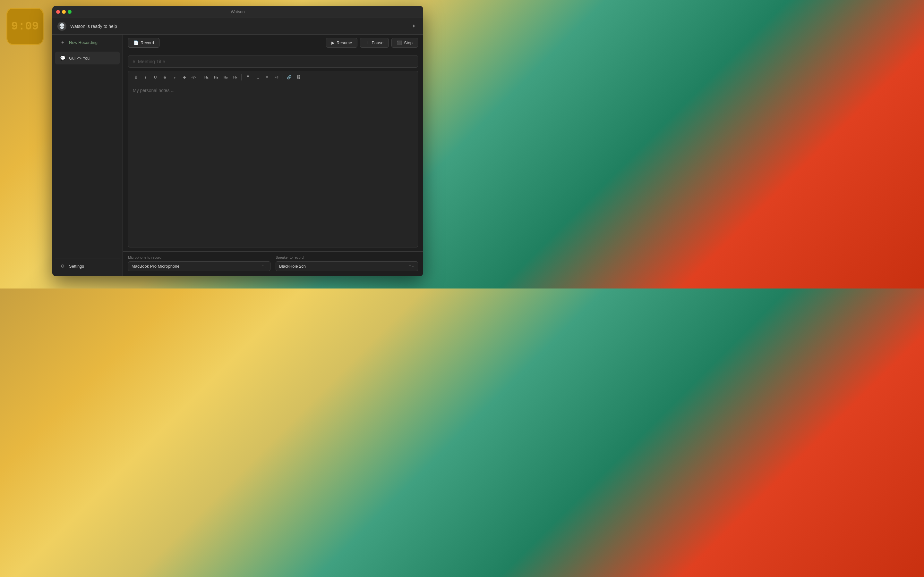 This screenshot has height=577, width=924. What do you see at coordinates (25, 26) in the screenshot?
I see `clock-widget: 9:09` at bounding box center [25, 26].